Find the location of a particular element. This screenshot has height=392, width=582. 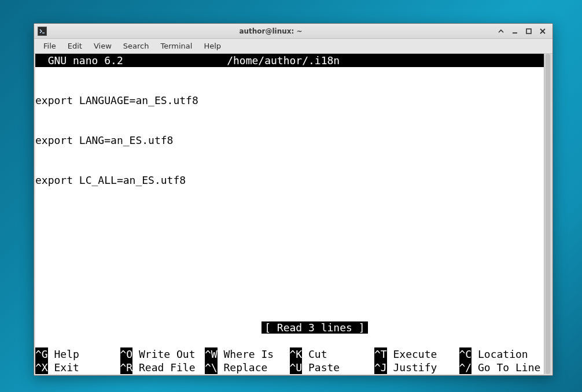

shortcut-execute: ^TExecute is located at coordinates (417, 354).